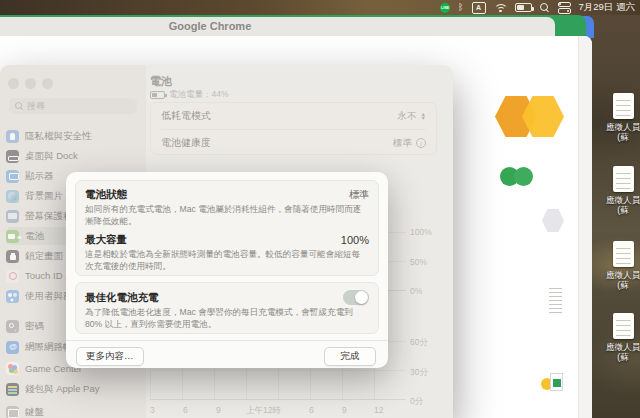  What do you see at coordinates (106, 240) in the screenshot?
I see `section-title: 最大容量` at bounding box center [106, 240].